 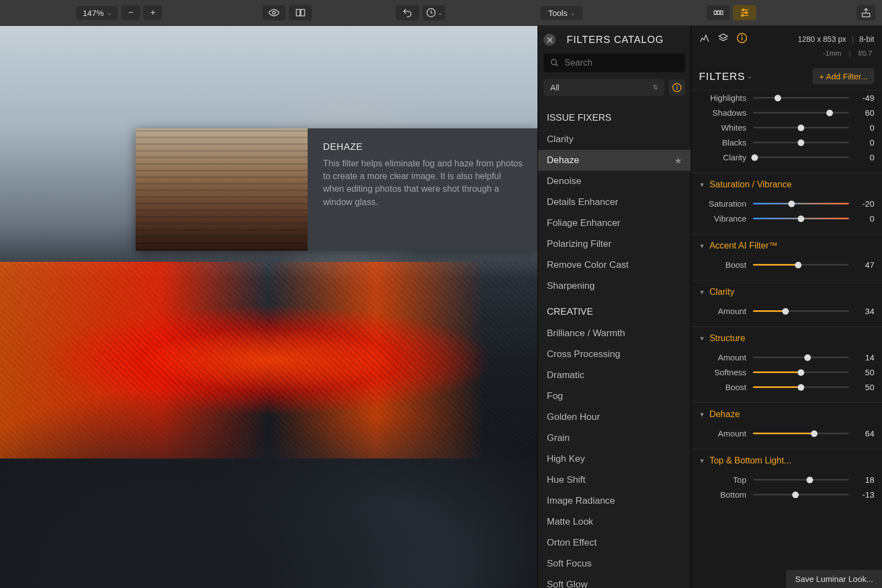 I want to click on tooltip-description: This filter helps eliminate fog and haze…, so click(x=423, y=183).